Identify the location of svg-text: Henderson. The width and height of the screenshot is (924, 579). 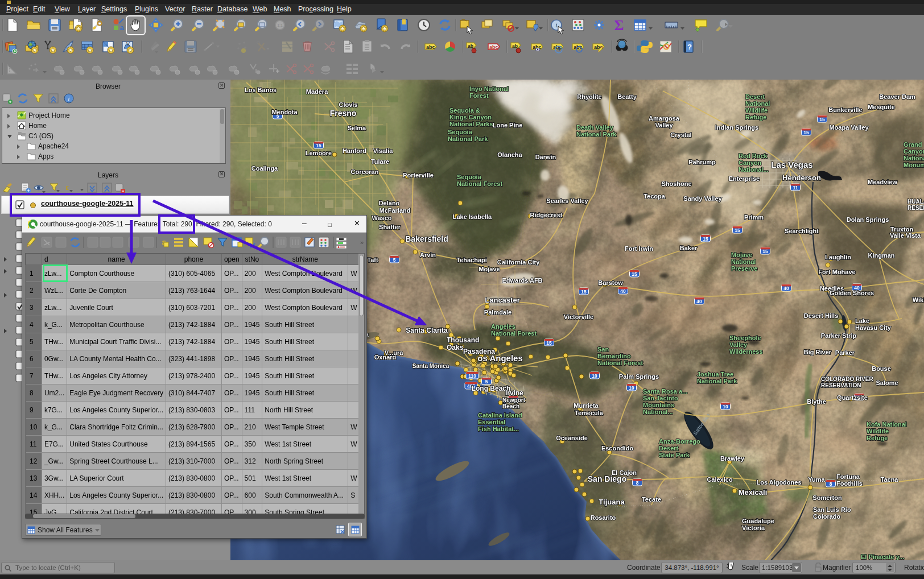
(802, 177).